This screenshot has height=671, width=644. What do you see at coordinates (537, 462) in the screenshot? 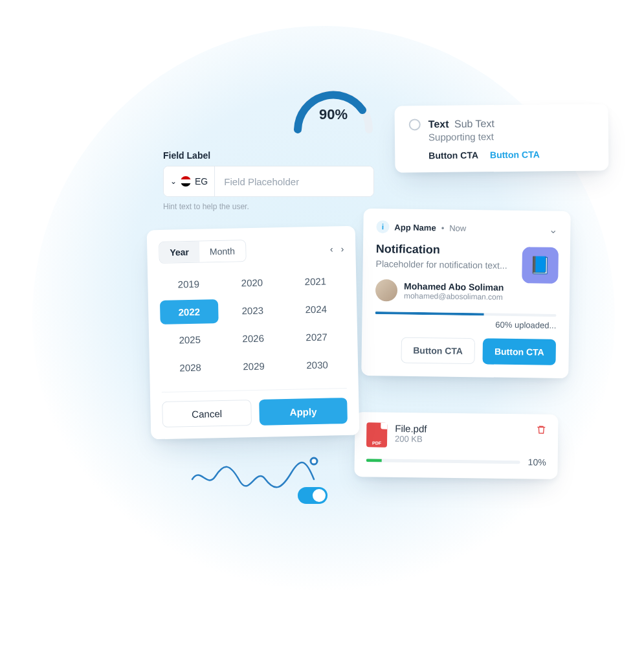
I see `file-progress-label: 10%` at bounding box center [537, 462].